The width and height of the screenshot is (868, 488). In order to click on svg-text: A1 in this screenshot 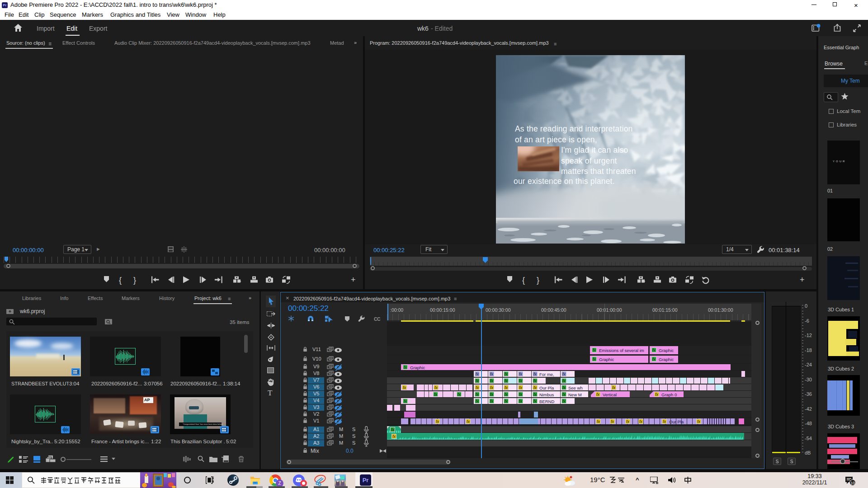, I will do `click(316, 429)`.